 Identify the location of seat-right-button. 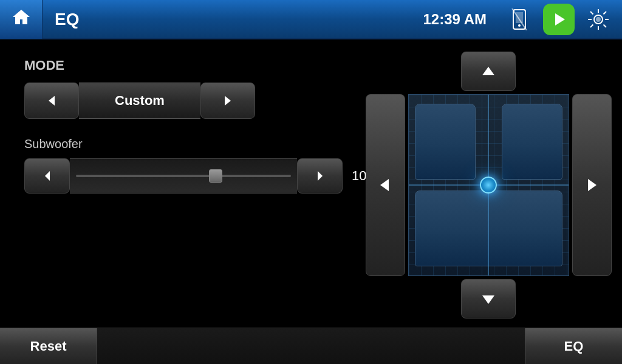
(592, 185).